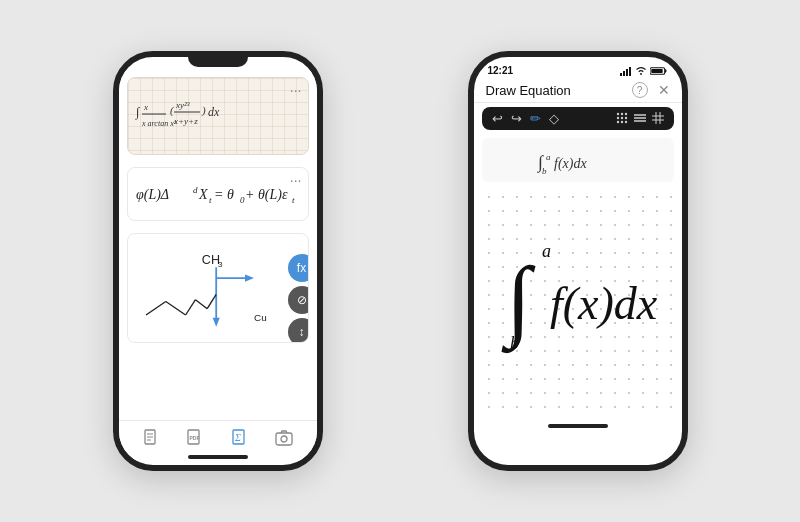 This screenshot has width=800, height=522. Describe the element at coordinates (218, 384) in the screenshot. I see `spacer` at that location.